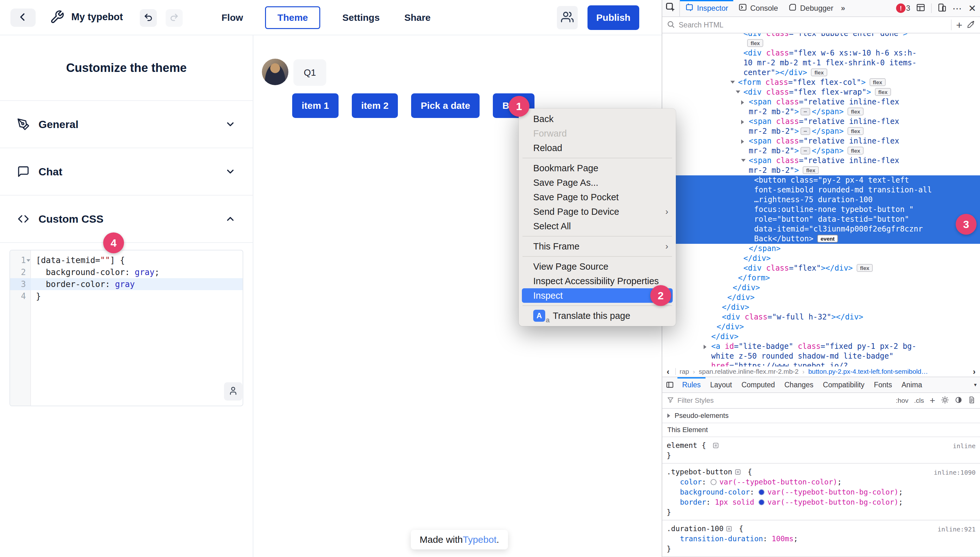 The height and width of the screenshot is (557, 980). I want to click on toggle-pseudo-classes-button: :hov, so click(902, 401).